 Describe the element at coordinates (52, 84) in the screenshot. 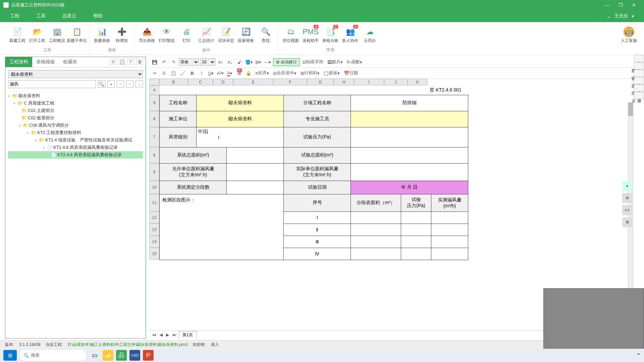

I see `sidebar-search-input` at that location.